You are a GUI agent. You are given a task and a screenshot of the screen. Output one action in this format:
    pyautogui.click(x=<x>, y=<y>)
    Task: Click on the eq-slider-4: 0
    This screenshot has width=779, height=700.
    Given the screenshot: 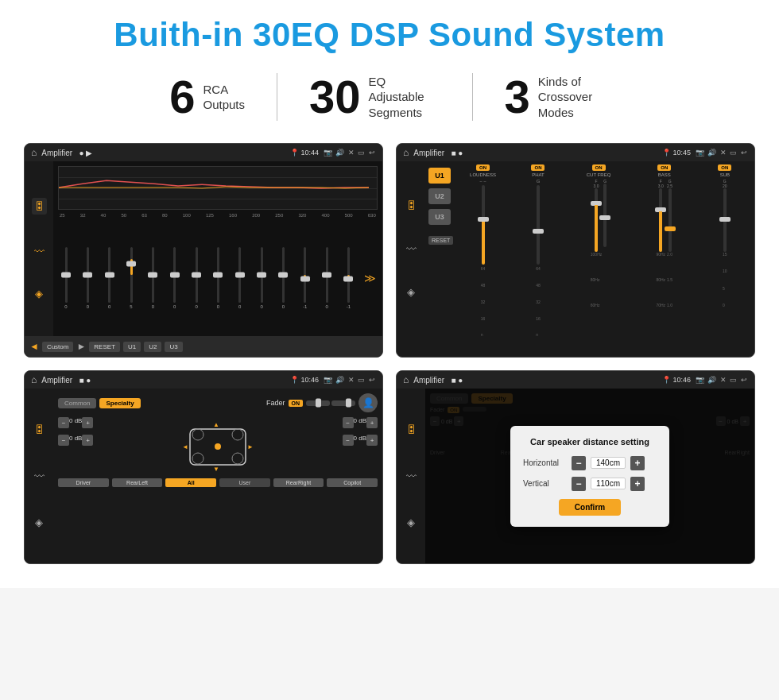 What is the action you would take?
    pyautogui.click(x=153, y=278)
    